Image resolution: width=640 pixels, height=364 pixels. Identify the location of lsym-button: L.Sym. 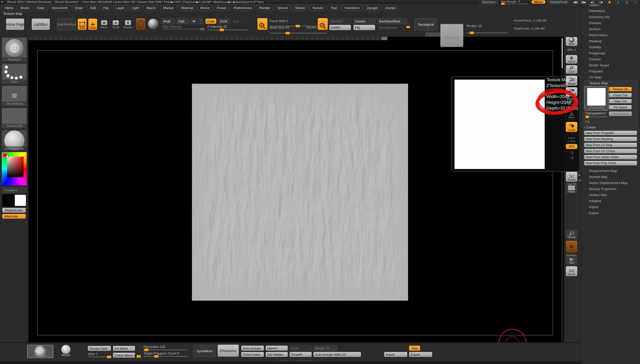
(572, 139).